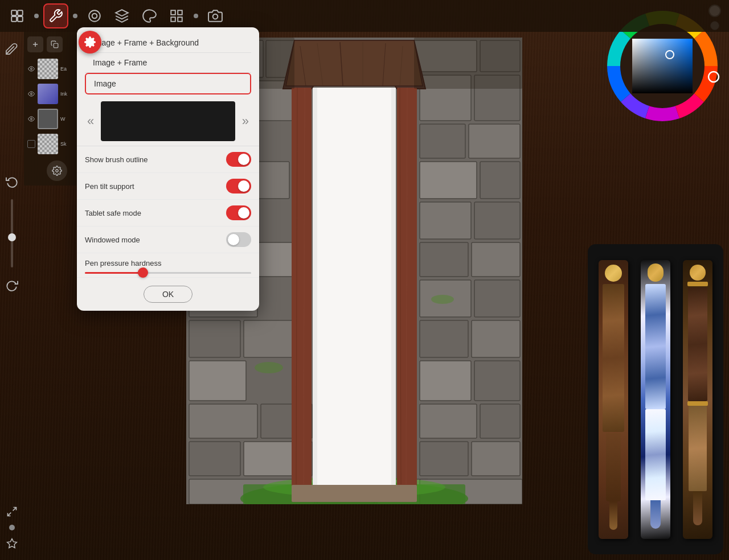 Image resolution: width=729 pixels, height=560 pixels. Describe the element at coordinates (177, 16) in the screenshot. I see `grid-button` at that location.